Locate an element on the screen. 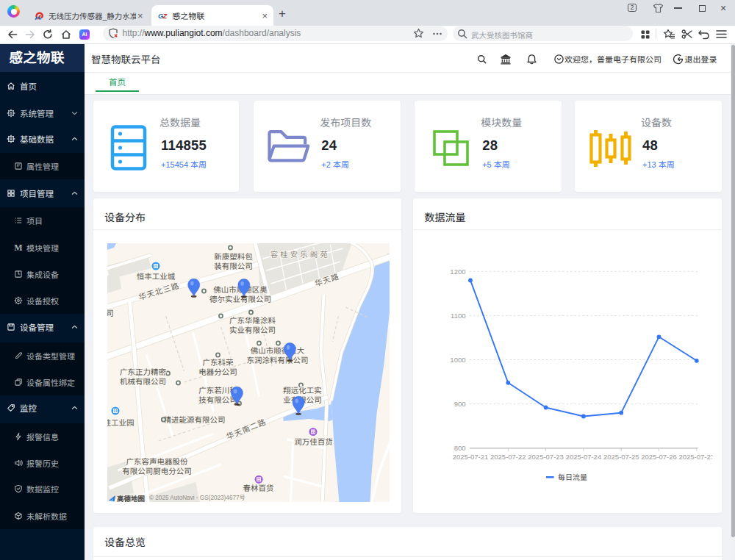  svg-text: 高德地图 is located at coordinates (131, 498).